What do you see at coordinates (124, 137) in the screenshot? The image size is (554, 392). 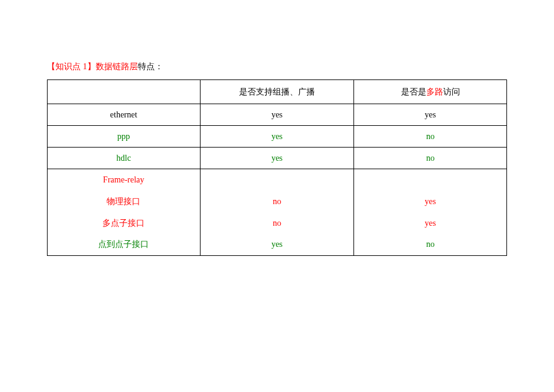 I see `cell-ppp-name: ppp` at bounding box center [124, 137].